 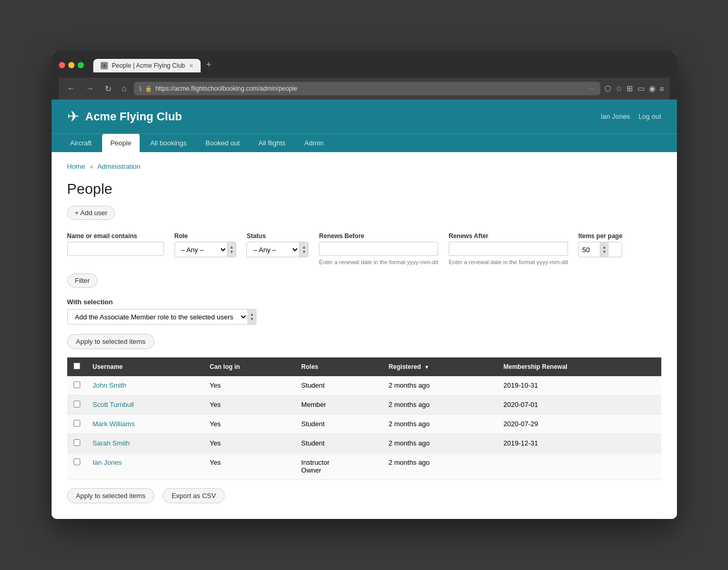 I want to click on filter-button: Filter, so click(x=82, y=280).